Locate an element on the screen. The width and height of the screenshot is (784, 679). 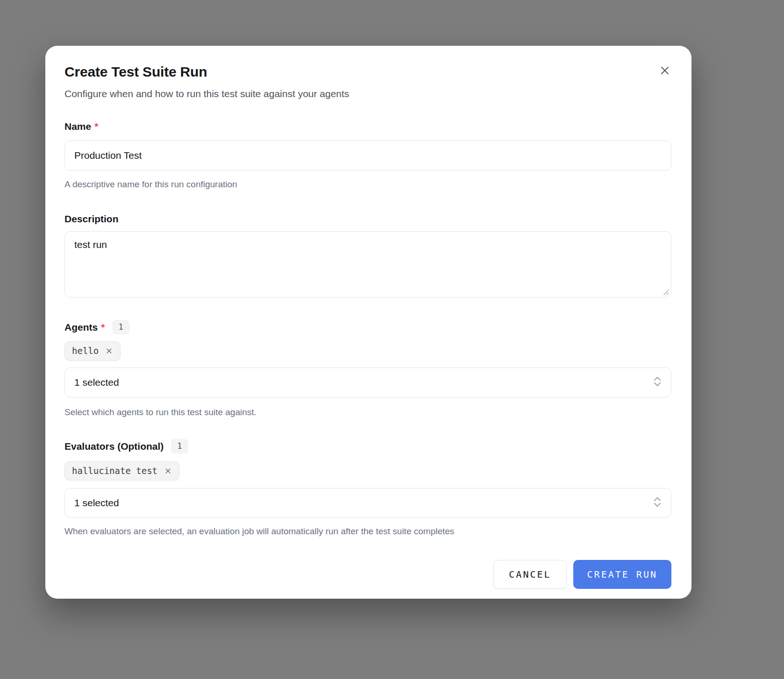
cancel-button: CANCEL is located at coordinates (530, 574).